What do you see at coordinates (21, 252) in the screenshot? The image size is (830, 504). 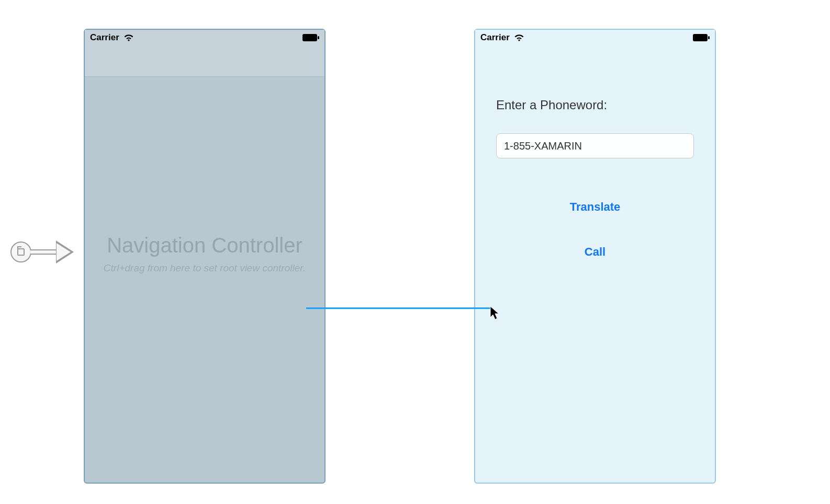 I see `entry-point-circle-icon` at bounding box center [21, 252].